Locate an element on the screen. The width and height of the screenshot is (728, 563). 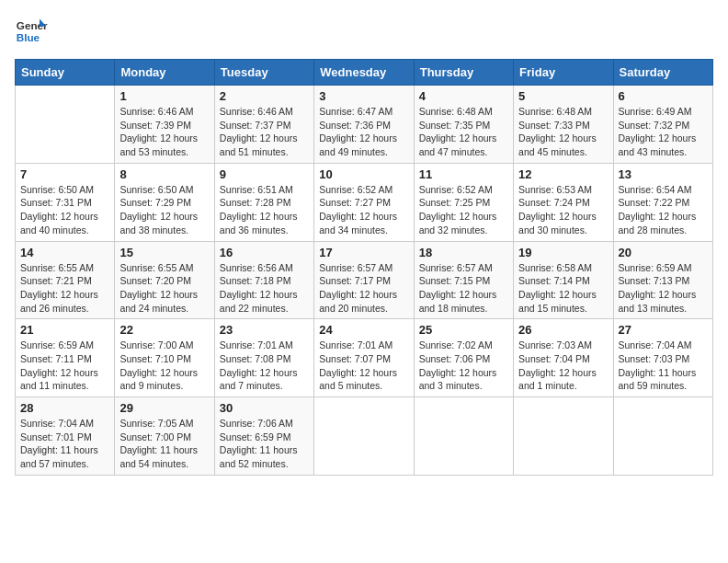
day-number: 2 is located at coordinates (265, 96).